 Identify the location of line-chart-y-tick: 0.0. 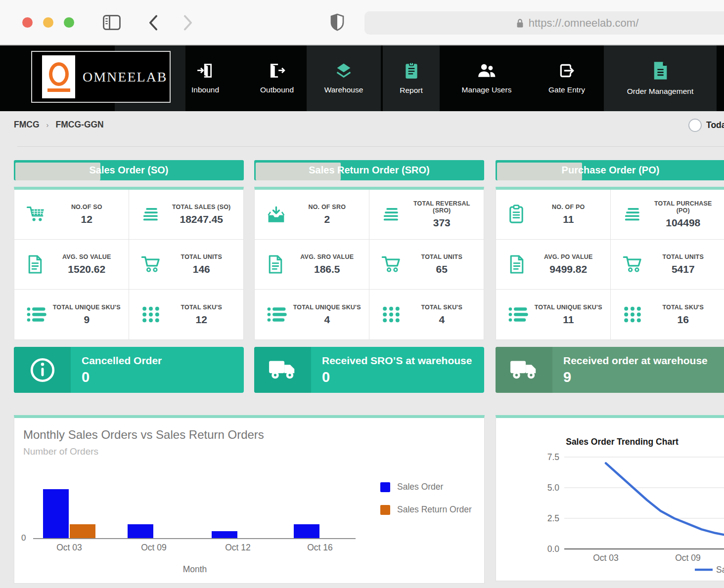
(554, 549).